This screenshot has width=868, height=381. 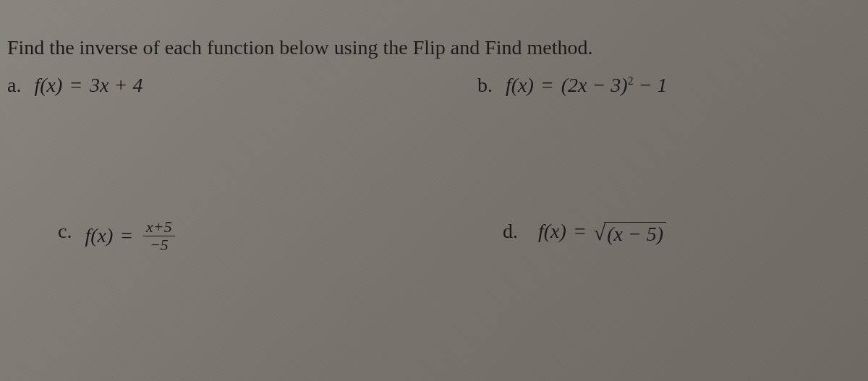 What do you see at coordinates (651, 85) in the screenshot?
I see `problem-b-rhs-post: − 1` at bounding box center [651, 85].